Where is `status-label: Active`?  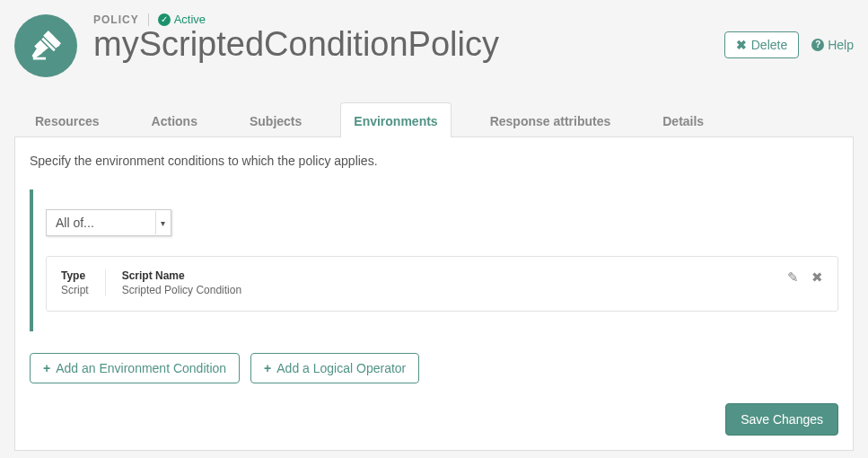 status-label: Active is located at coordinates (190, 20).